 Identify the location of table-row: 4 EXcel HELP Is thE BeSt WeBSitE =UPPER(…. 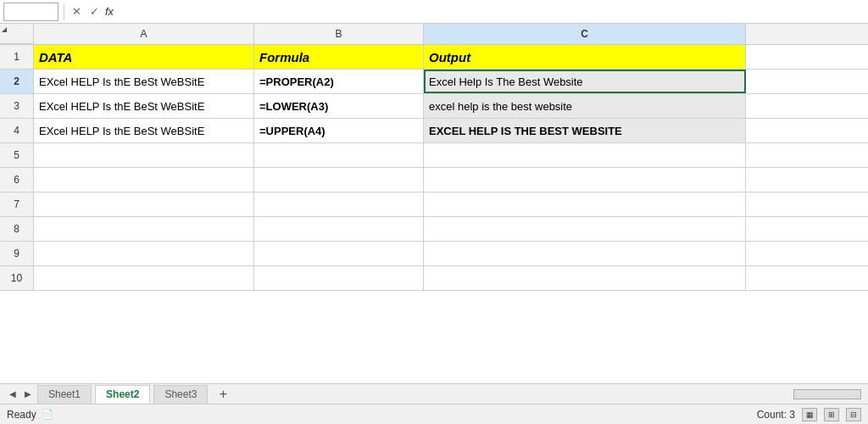
(434, 131).